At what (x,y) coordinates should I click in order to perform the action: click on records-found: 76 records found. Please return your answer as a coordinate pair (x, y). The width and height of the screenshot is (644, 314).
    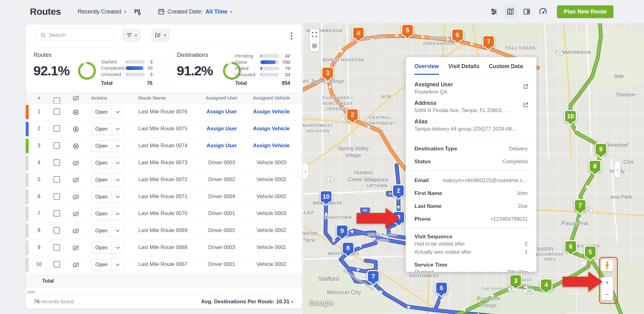
    Looking at the image, I should click on (54, 302).